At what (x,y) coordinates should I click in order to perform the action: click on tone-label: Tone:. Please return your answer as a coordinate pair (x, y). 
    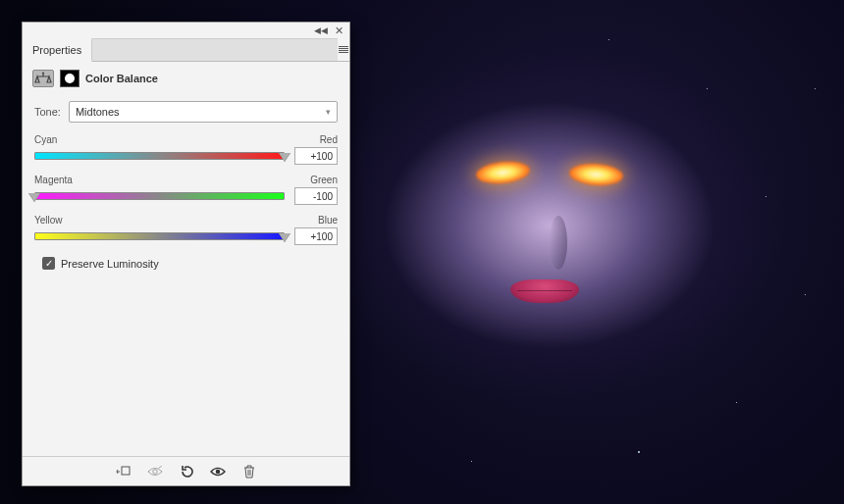
    Looking at the image, I should click on (47, 112).